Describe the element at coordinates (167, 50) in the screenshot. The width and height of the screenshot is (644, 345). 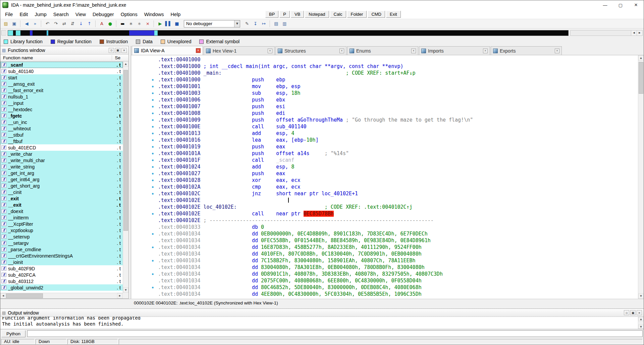
I see `tab-ida-view-a: IDA View-A×` at that location.